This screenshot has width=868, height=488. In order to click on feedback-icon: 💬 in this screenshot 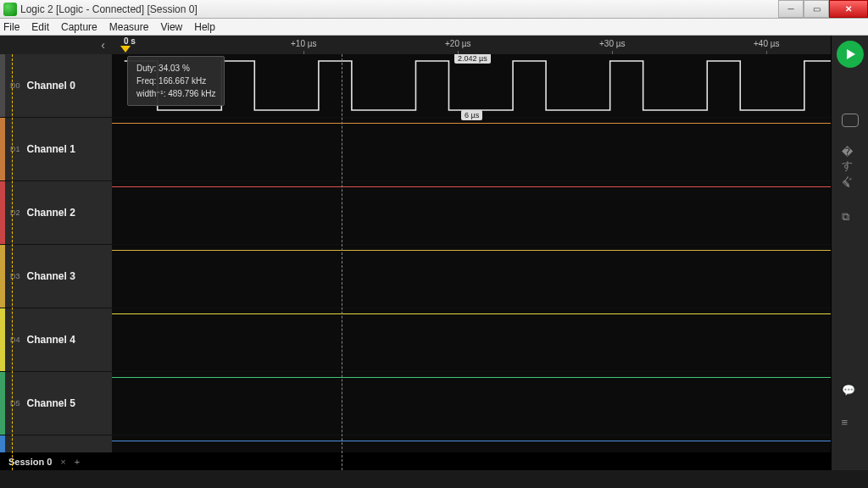, I will do `click(850, 391)`.